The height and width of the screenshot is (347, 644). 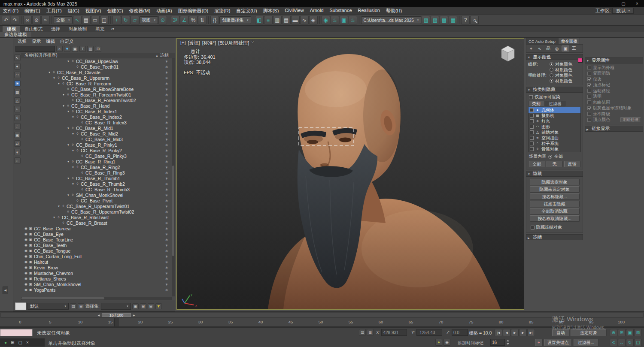 I want to click on hide-selected-button: 隐藏选定对象, so click(x=555, y=182).